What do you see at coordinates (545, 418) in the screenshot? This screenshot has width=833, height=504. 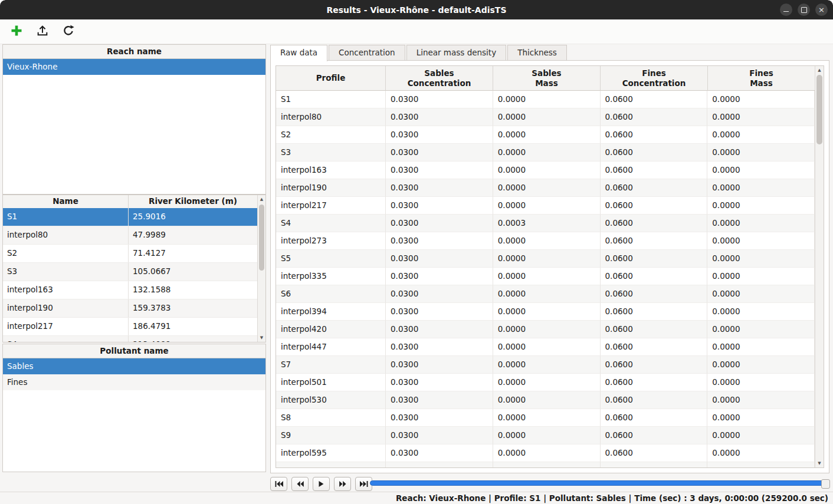 I see `table-row: S8 0.0300 0.0000 0.0600 0.0000` at bounding box center [545, 418].